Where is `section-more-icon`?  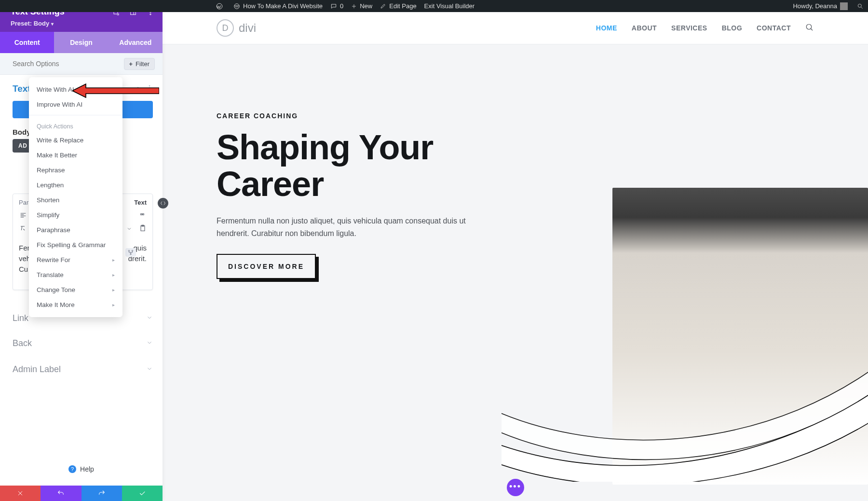 section-more-icon is located at coordinates (149, 89).